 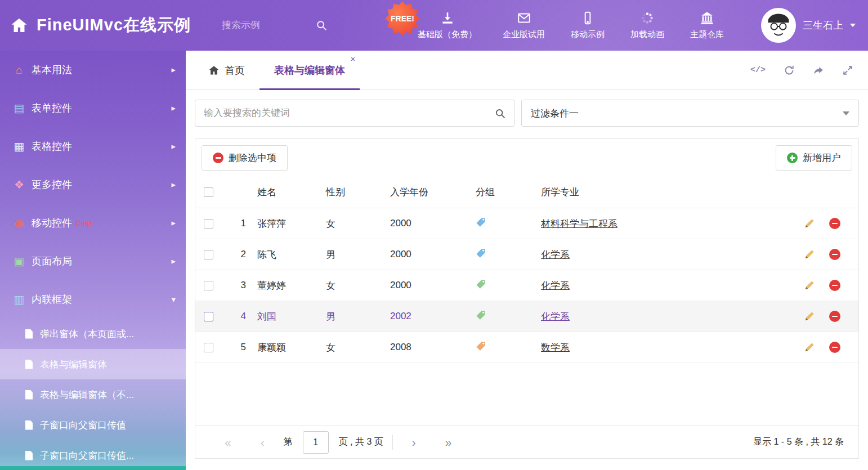 What do you see at coordinates (778, 25) in the screenshot?
I see `avatar` at bounding box center [778, 25].